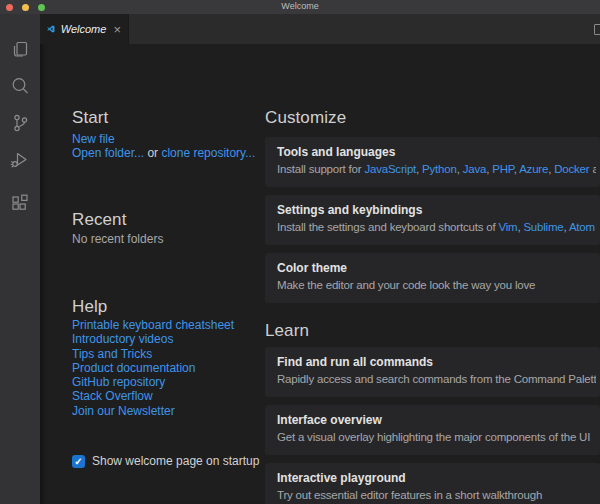 This screenshot has height=504, width=600. Describe the element at coordinates (432, 220) in the screenshot. I see `card-settings-and-keybindings: Settings and keybindings Install the set…` at that location.